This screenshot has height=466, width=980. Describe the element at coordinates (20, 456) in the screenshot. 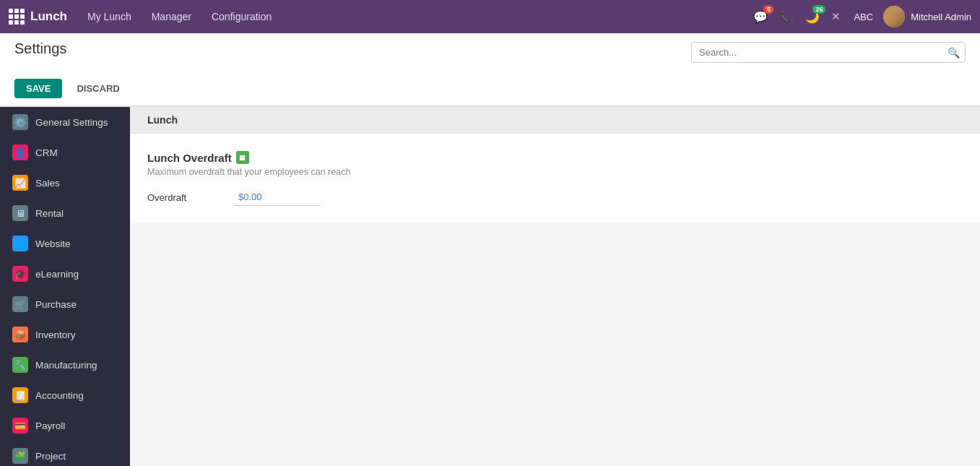

I see `project-icon: 🧩` at that location.